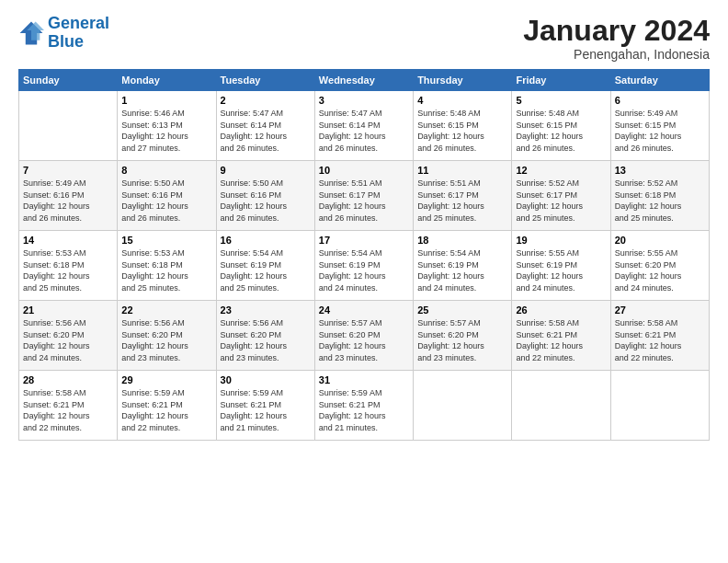 This screenshot has width=728, height=563. I want to click on day-cell: 19Sunrise: 5:55 AMSunset: 6:19 PMDayligh…, so click(561, 266).